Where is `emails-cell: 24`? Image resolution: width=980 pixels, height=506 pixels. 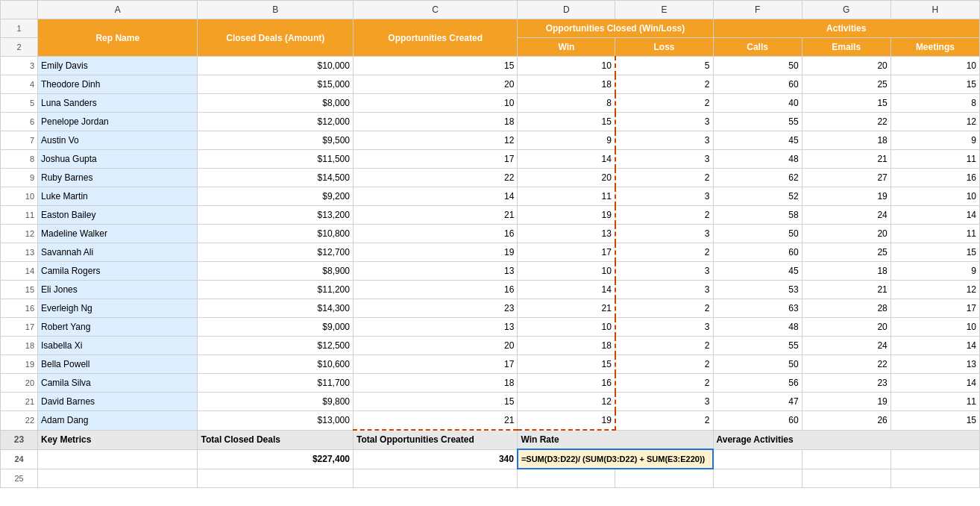 emails-cell: 24 is located at coordinates (846, 215).